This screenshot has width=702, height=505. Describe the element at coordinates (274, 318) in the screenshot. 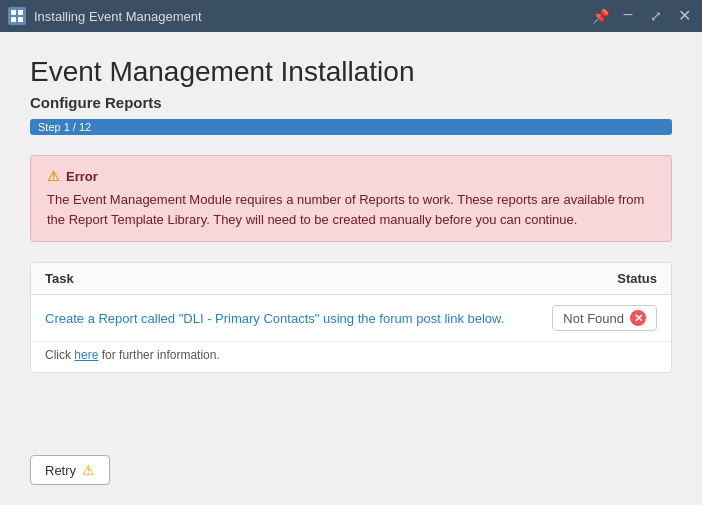

I see `task-link: Create a Report called "DLI - Primary Co…` at that location.